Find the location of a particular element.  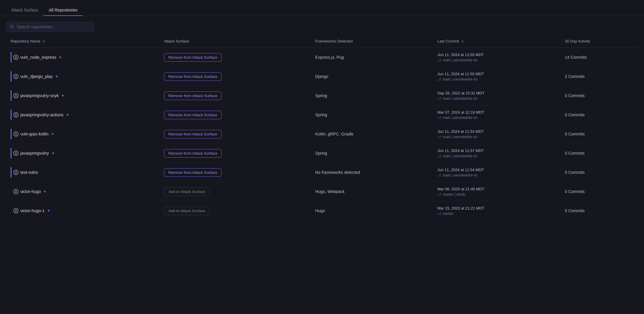

commit-info: Mar 06, 2020 at 21:46 MDT ⎇ master | dze… is located at coordinates (496, 192).